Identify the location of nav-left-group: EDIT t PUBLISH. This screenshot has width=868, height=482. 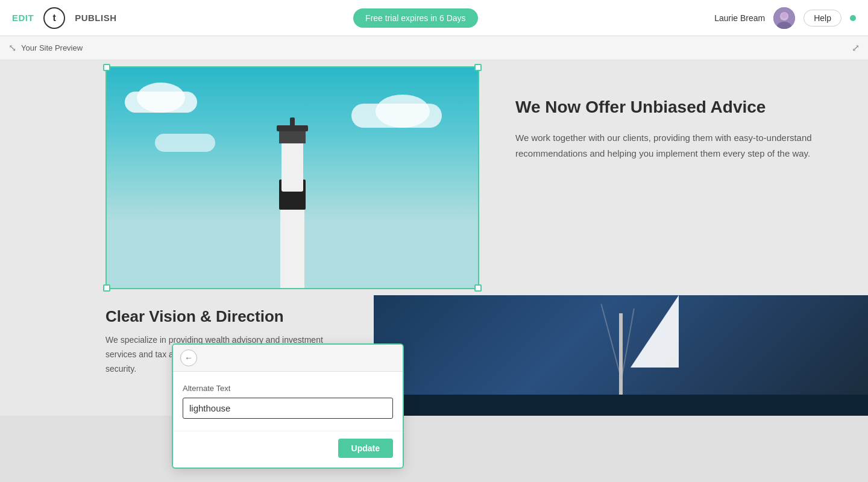
(64, 18).